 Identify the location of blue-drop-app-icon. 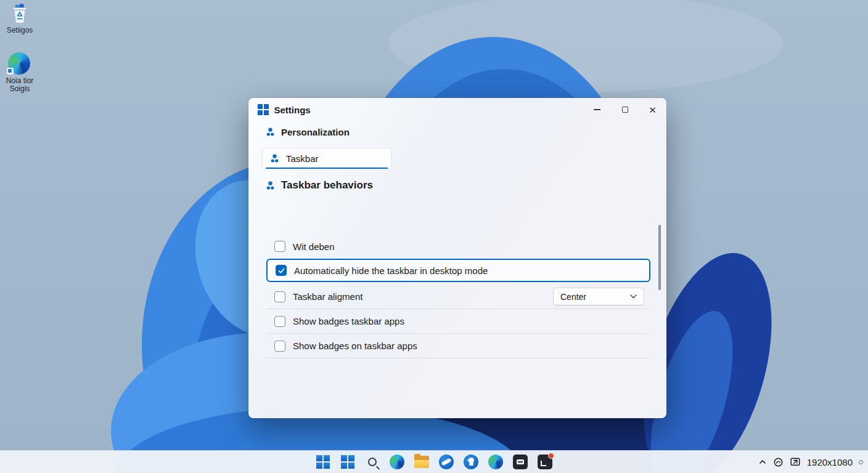
(471, 462).